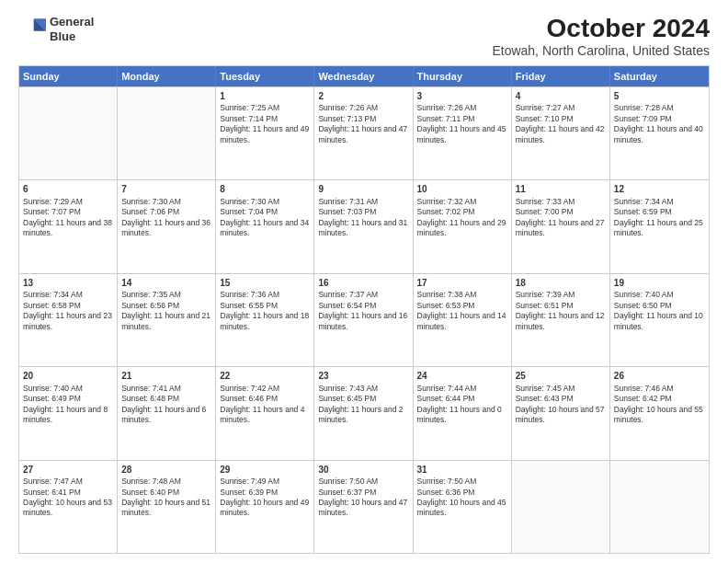 The width and height of the screenshot is (728, 563). Describe the element at coordinates (462, 109) in the screenshot. I see `sunrise: Sunrise: 7:26 AM` at that location.